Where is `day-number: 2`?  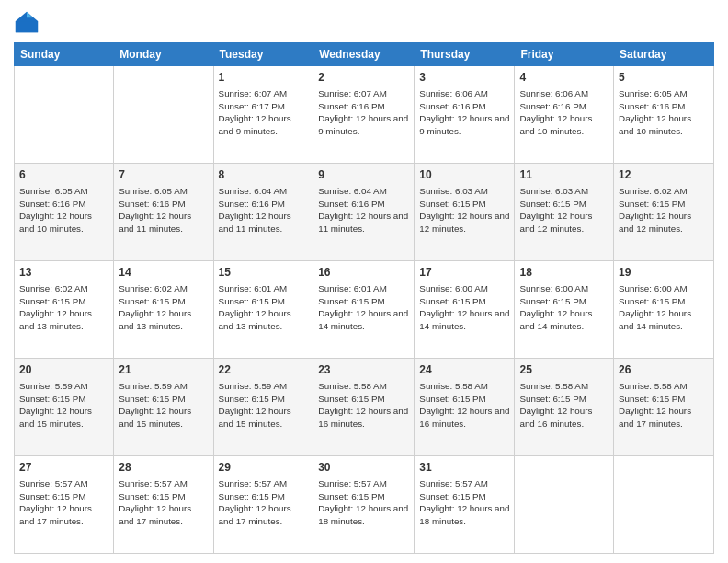
day-number: 2 is located at coordinates (364, 77).